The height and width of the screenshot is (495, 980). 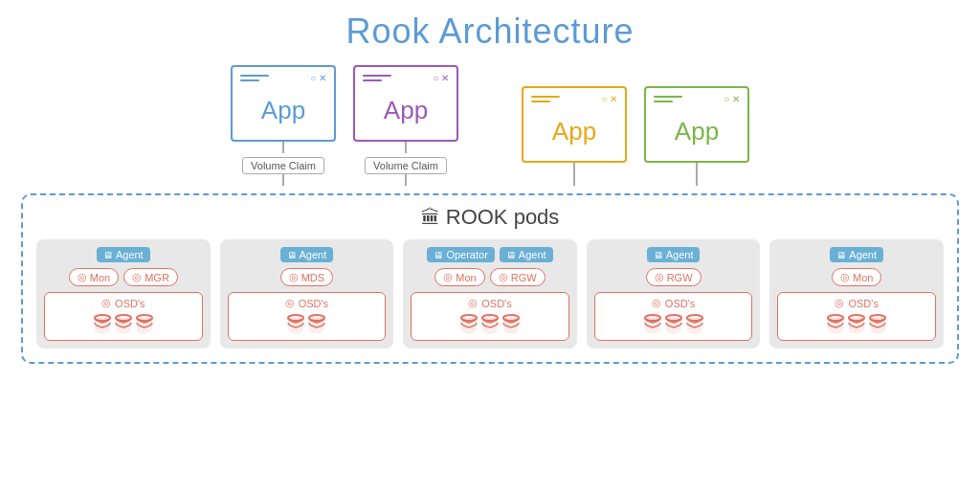 What do you see at coordinates (123, 324) in the screenshot?
I see `node1-db-icons` at bounding box center [123, 324].